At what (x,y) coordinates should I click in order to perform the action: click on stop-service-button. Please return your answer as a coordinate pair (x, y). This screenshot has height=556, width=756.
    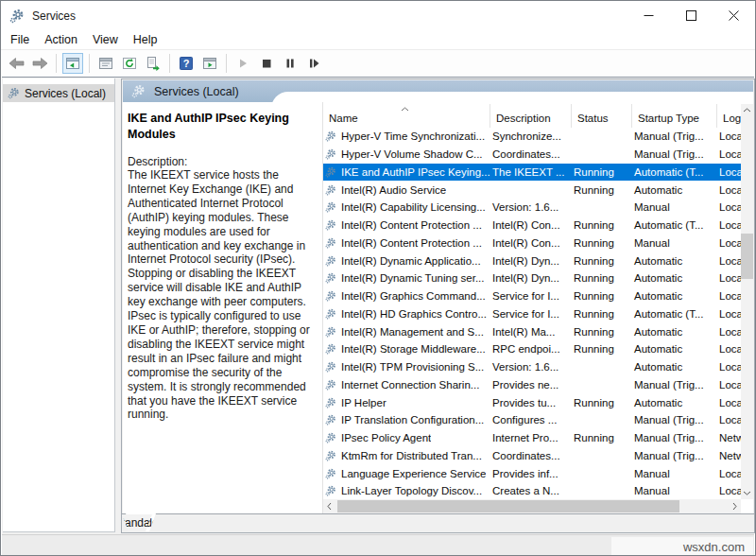
    Looking at the image, I should click on (266, 63).